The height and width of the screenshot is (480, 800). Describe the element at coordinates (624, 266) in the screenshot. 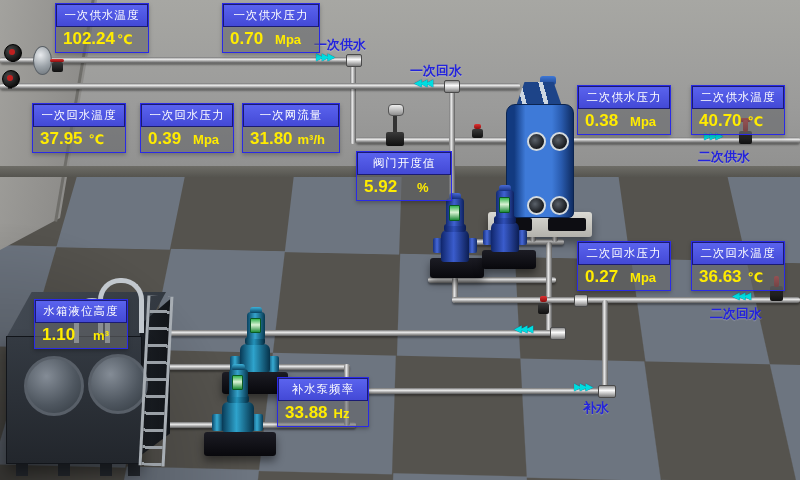

I see `gauge-secondary-return-pressure: 二次回水压力 0.27Mpa` at that location.